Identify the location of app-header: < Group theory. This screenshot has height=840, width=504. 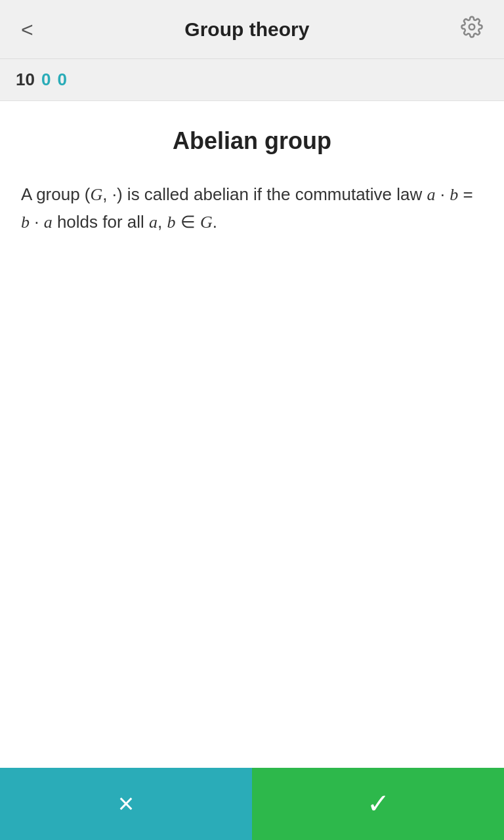
(252, 30).